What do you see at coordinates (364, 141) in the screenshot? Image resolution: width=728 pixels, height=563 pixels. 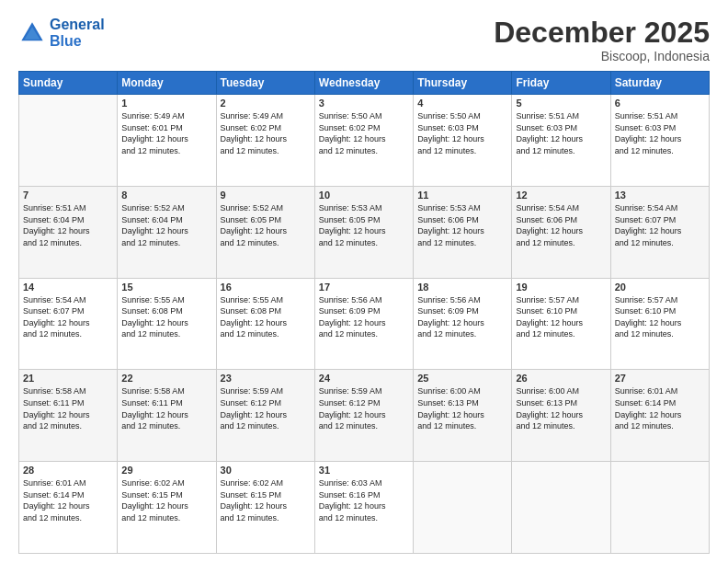 I see `table-row: 3Sunrise: 5:50 AM Sunset: 6:02 PM Daylig…` at bounding box center [364, 141].